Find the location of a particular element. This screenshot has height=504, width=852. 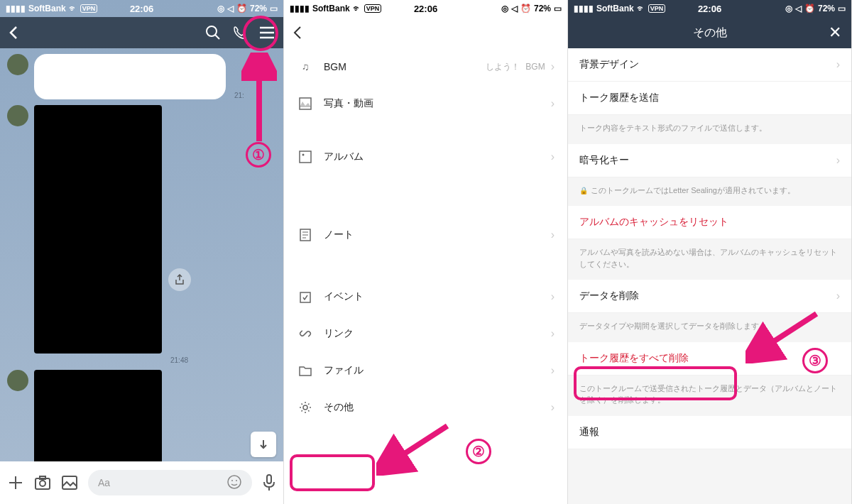

menu-item-other: その他 › is located at coordinates (426, 407).